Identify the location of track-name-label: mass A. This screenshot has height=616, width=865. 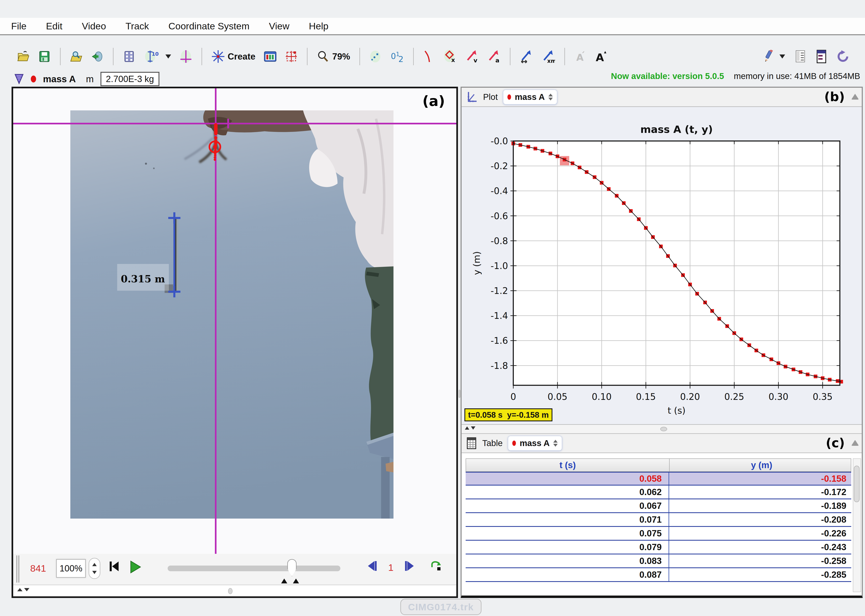
(59, 79).